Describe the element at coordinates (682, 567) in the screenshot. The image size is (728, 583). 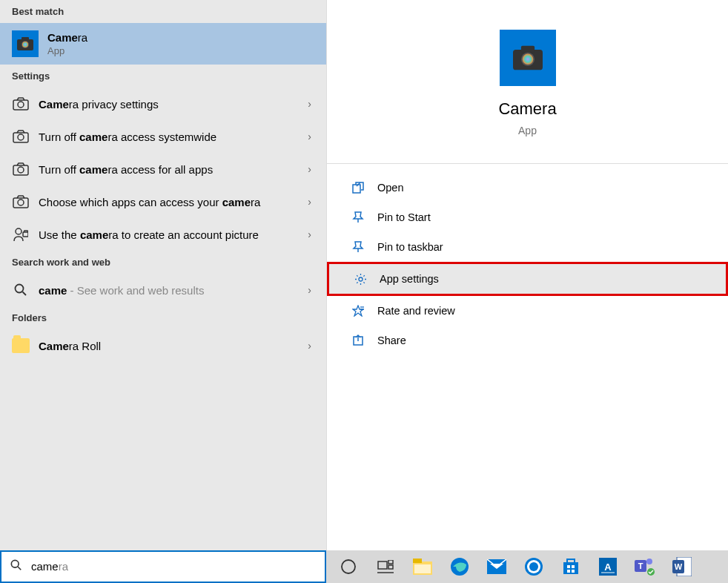
I see `word-icon: W` at that location.